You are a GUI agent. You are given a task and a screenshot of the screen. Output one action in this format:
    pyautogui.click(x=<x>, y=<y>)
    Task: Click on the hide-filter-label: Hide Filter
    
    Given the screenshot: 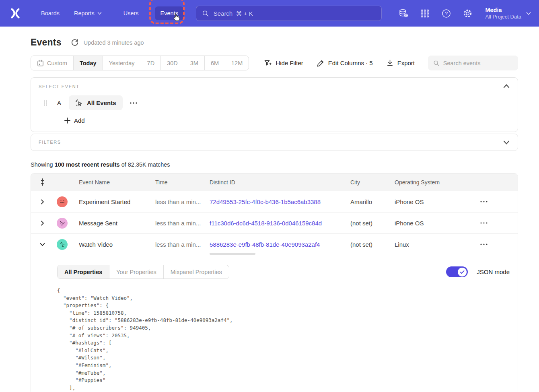 What is the action you would take?
    pyautogui.click(x=289, y=63)
    